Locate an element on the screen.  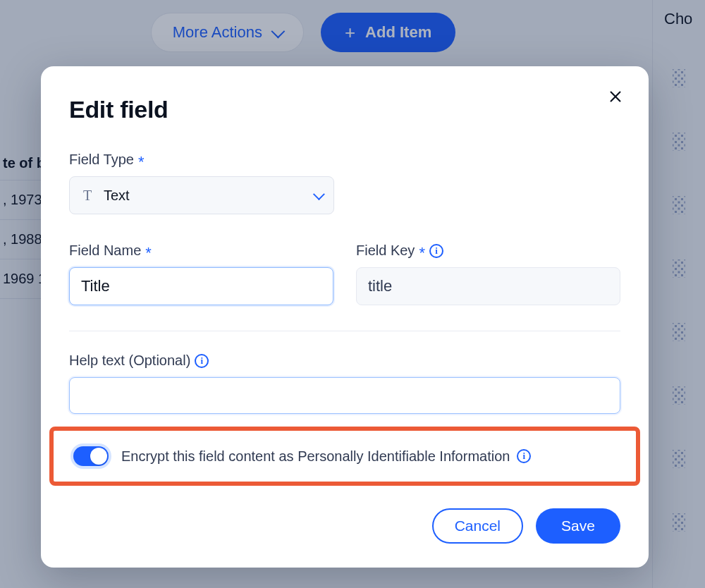
field-name-label: Field Name is located at coordinates (105, 251).